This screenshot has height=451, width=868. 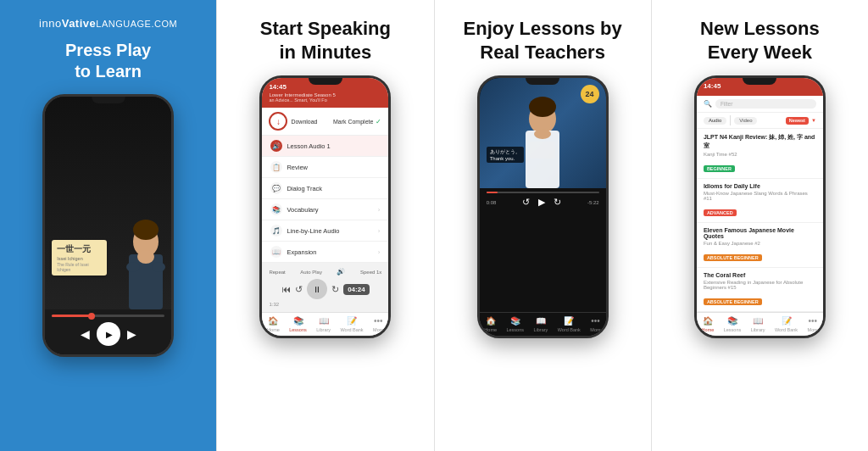 I want to click on more-label-2: More, so click(x=378, y=330).